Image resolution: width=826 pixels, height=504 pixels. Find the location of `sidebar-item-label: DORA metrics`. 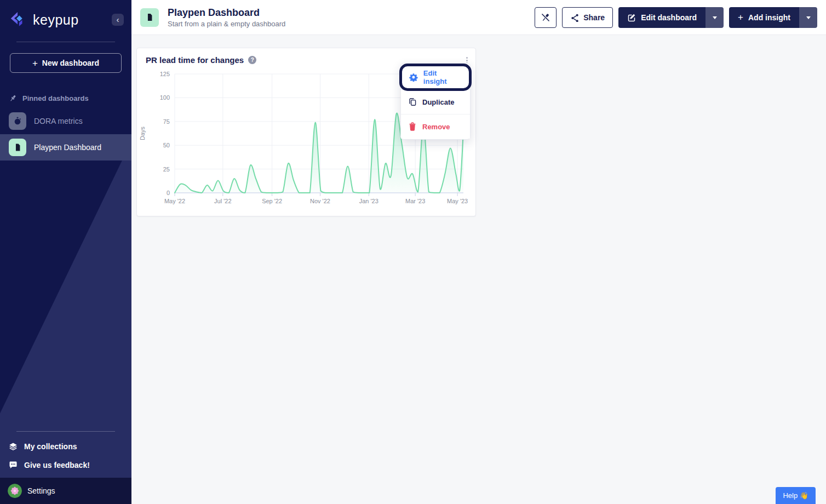

sidebar-item-label: DORA metrics is located at coordinates (58, 121).